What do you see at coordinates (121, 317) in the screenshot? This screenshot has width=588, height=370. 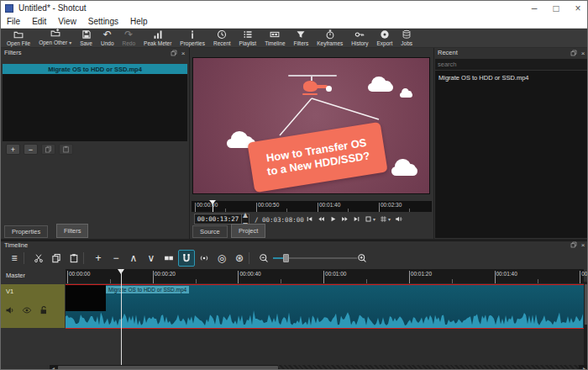 I see `timeline-playhead` at bounding box center [121, 317].